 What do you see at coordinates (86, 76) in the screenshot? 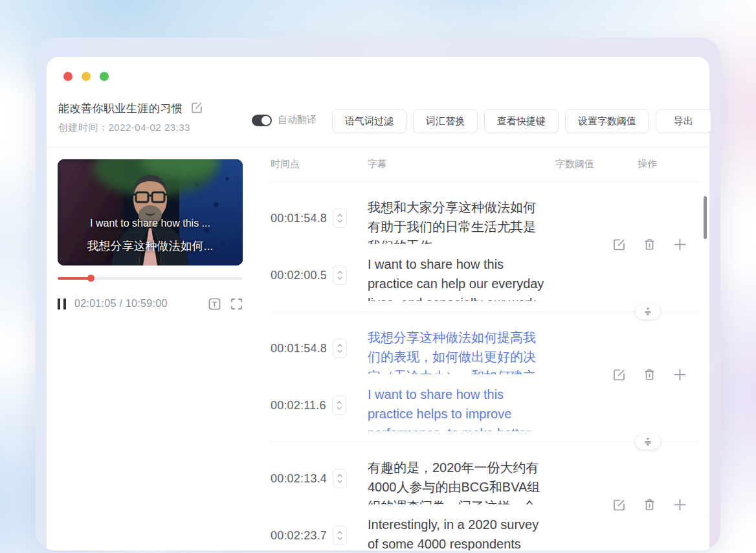
I see `window-controls` at bounding box center [86, 76].